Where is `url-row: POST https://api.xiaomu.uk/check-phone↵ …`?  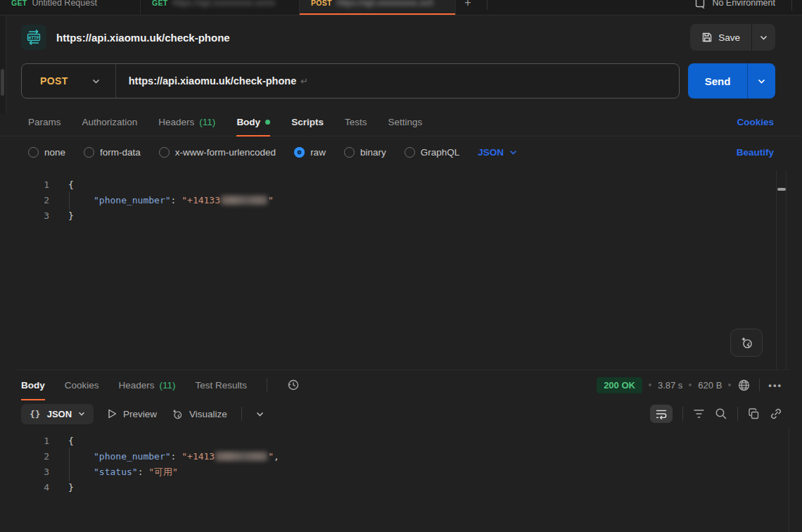 url-row: POST https://api.xiaomu.uk/check-phone↵ … is located at coordinates (398, 81).